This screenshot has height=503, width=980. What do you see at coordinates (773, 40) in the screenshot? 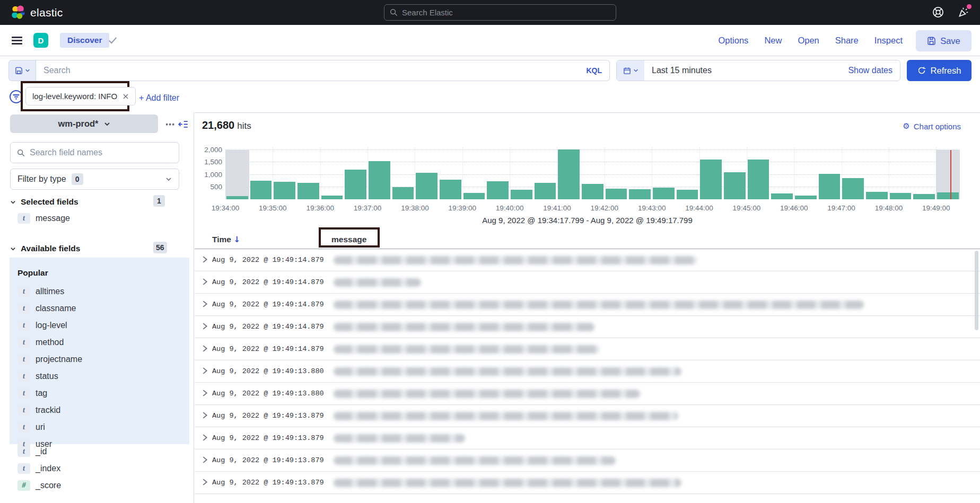
I see `toolbar-link-new: New` at bounding box center [773, 40].